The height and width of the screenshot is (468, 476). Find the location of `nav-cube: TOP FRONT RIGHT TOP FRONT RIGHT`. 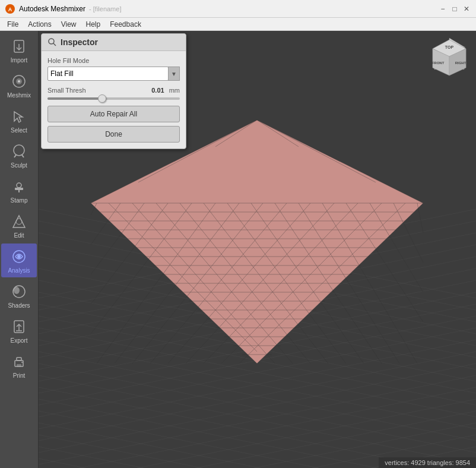

nav-cube: TOP FRONT RIGHT TOP FRONT RIGHT is located at coordinates (449, 58).